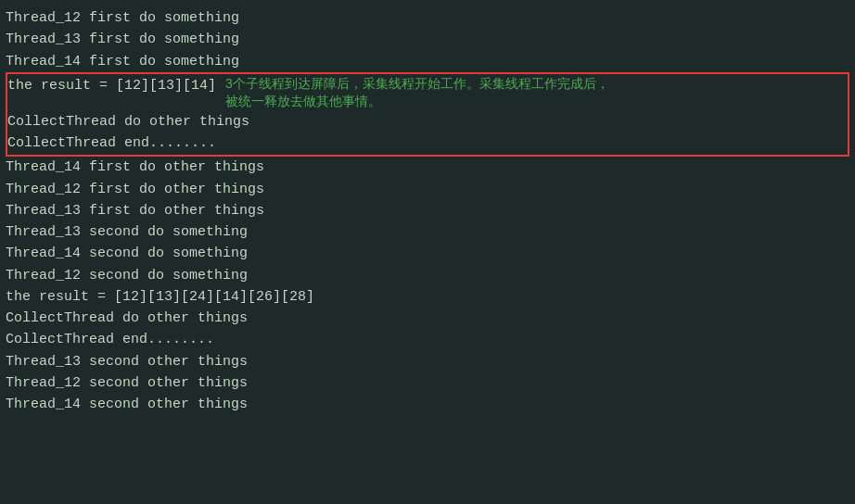 The width and height of the screenshot is (855, 504). Describe the element at coordinates (428, 232) in the screenshot. I see `line-t13-second: Thread_13 second do something` at that location.